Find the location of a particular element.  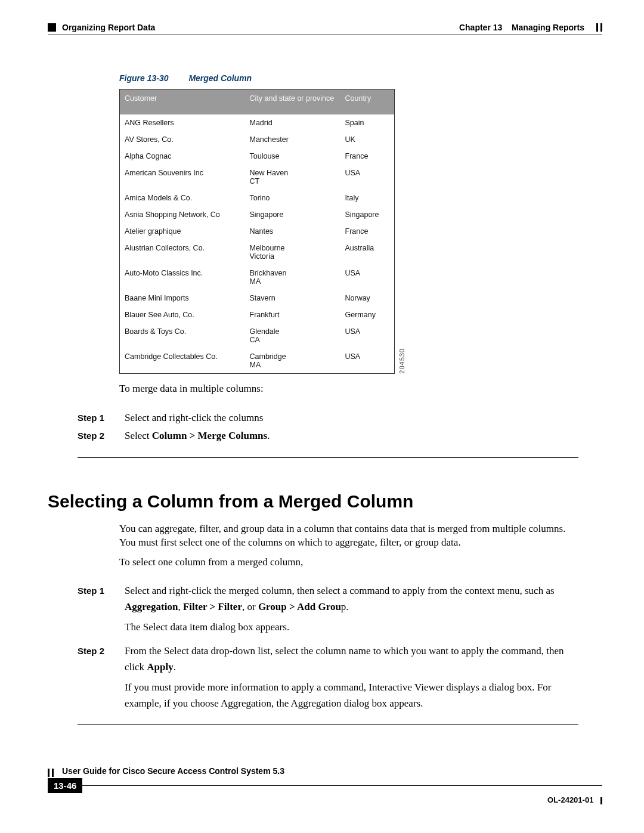

figure-title: Merged Column is located at coordinates (220, 78).